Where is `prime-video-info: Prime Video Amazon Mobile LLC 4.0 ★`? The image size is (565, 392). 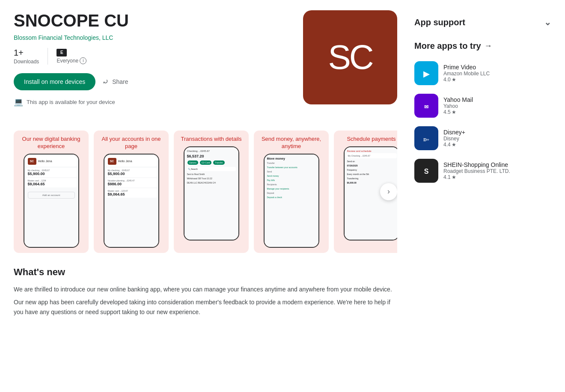
prime-video-info: Prime Video Amazon Mobile LLC 4.0 ★ is located at coordinates (497, 73).